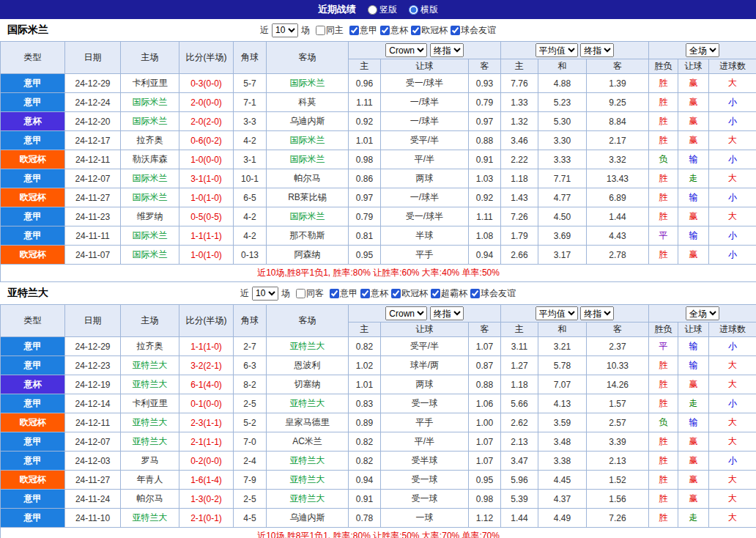 This screenshot has width=756, height=538. What do you see at coordinates (207, 103) in the screenshot?
I see `score-cell: 2-0(0-0)` at bounding box center [207, 103].